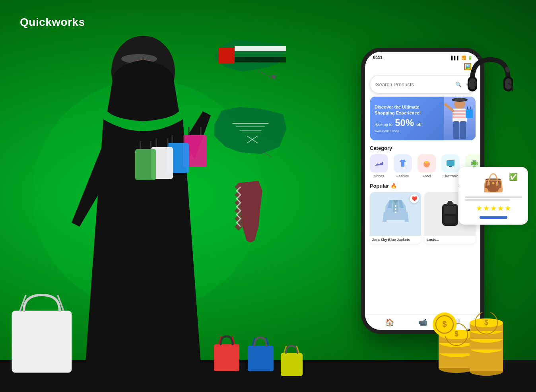 The width and height of the screenshot is (536, 392). I want to click on top-icons: 🖼️, so click(423, 67).